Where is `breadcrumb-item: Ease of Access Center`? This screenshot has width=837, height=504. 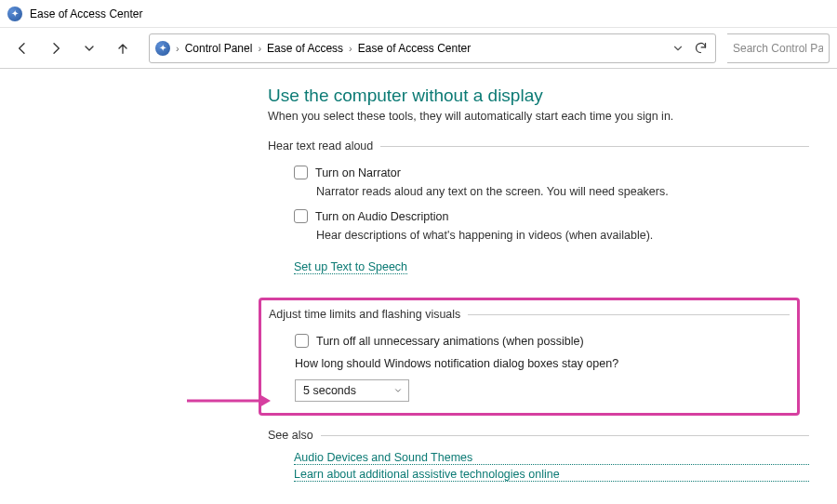
breadcrumb-item: Ease of Access Center is located at coordinates (415, 48).